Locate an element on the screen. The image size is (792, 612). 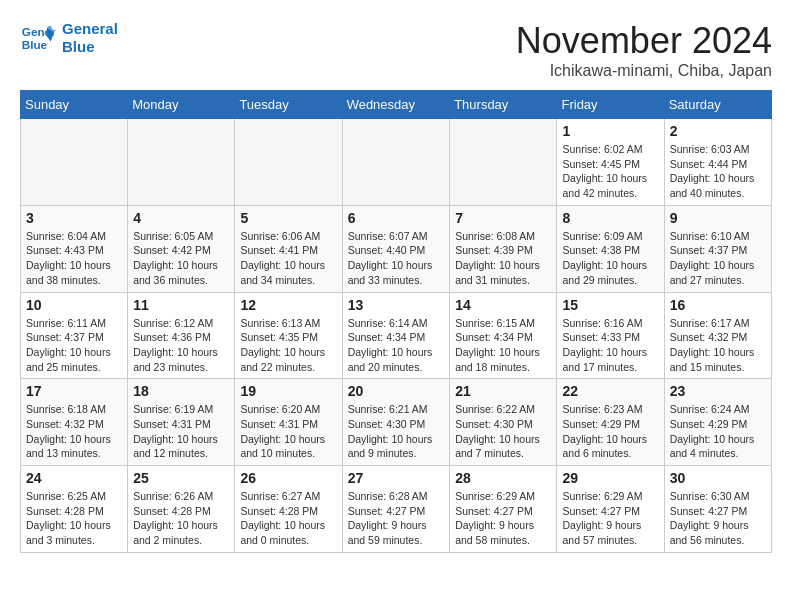
calendar-cell: 14Sunrise: 6:15 AM Sunset: 4:34 PM Dayli… is located at coordinates (504, 336).